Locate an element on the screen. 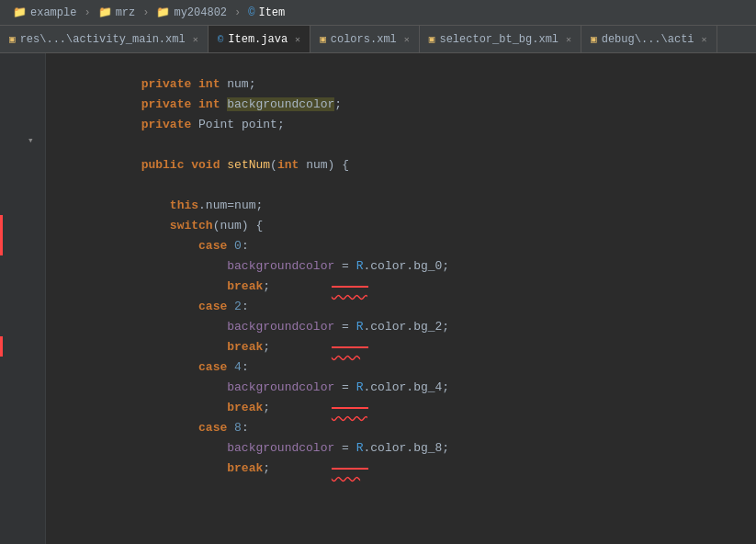 This screenshot has width=756, height=544. breadcrumb-sep-2: › is located at coordinates (145, 13).